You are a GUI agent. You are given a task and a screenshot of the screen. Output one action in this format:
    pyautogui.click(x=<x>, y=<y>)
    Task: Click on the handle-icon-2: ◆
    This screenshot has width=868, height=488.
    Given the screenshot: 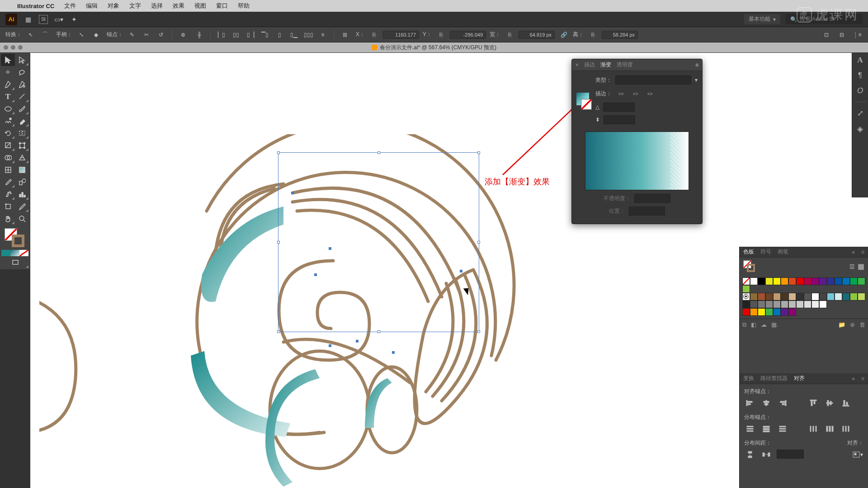 What is the action you would take?
    pyautogui.click(x=96, y=35)
    